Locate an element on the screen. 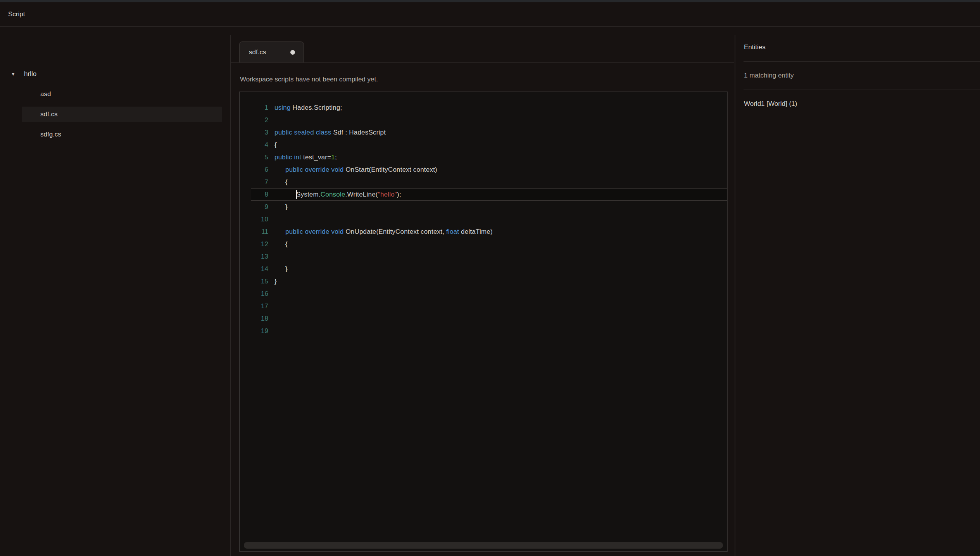 The width and height of the screenshot is (980, 556). token-pl: Sdf : HadesScript is located at coordinates (359, 133).